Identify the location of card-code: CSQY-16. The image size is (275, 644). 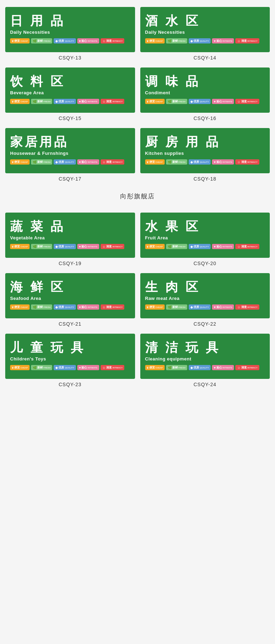
(205, 118).